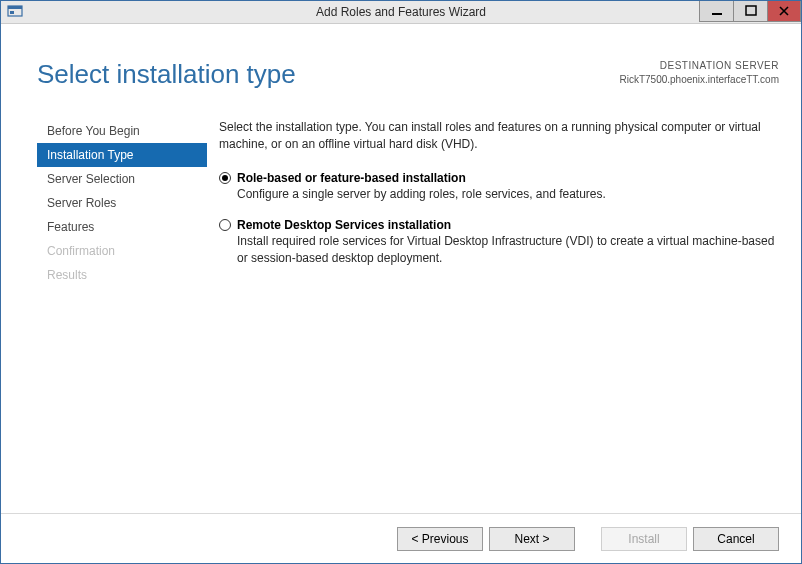  Describe the element at coordinates (401, 12) in the screenshot. I see `titlebar: Add Roles and Features Wizard` at that location.